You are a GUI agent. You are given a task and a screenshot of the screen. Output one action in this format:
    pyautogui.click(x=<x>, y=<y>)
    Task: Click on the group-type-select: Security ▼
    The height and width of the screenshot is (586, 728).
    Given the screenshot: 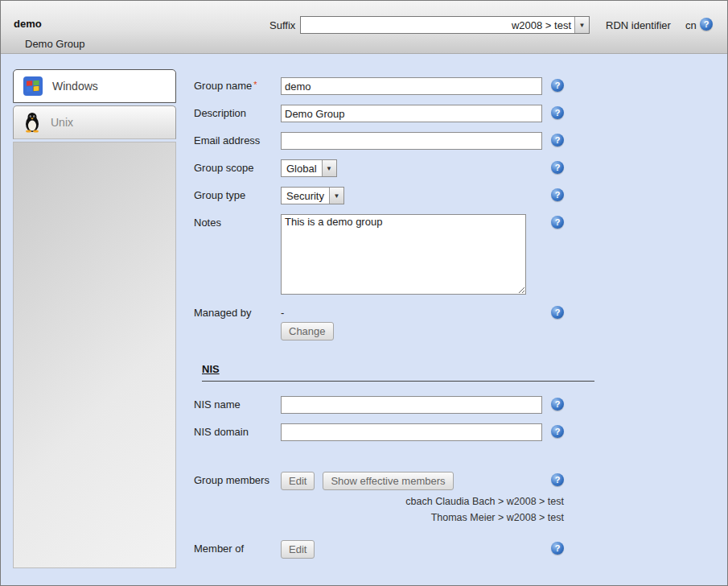 What is the action you would take?
    pyautogui.click(x=312, y=196)
    